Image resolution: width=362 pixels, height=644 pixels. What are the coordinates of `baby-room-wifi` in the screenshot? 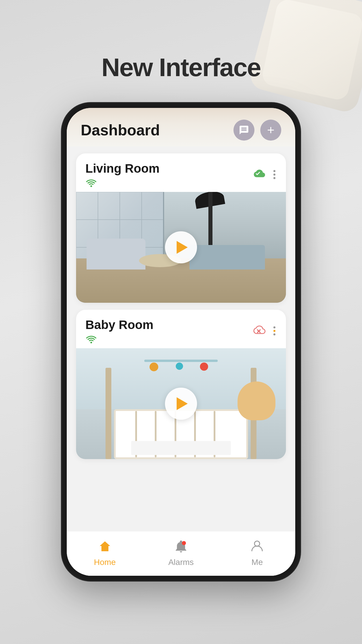 It's located at (120, 339).